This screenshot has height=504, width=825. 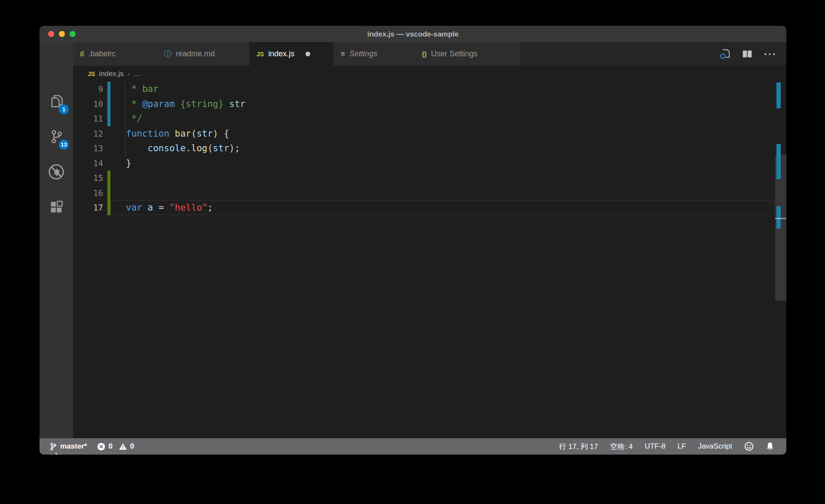 I want to click on line-number: 13, so click(x=90, y=149).